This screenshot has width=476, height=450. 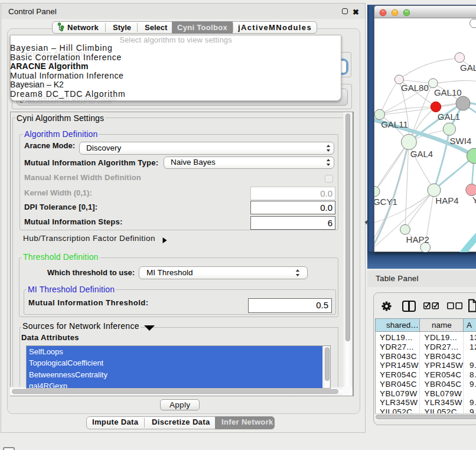 What do you see at coordinates (449, 117) in the screenshot?
I see `svg-text: GAL1` at bounding box center [449, 117].